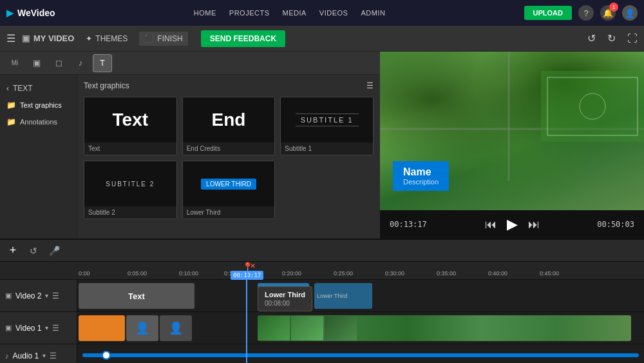  Describe the element at coordinates (130, 126) in the screenshot. I see `text-card-text: Text Text` at that location.